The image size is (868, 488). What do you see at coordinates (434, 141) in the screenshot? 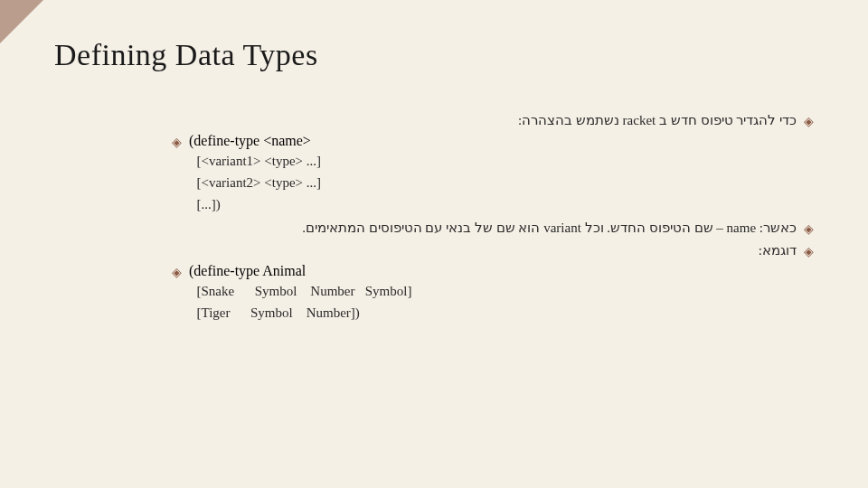
I see `bullet-define-type: ◈(define-type <name>` at bounding box center [434, 141].